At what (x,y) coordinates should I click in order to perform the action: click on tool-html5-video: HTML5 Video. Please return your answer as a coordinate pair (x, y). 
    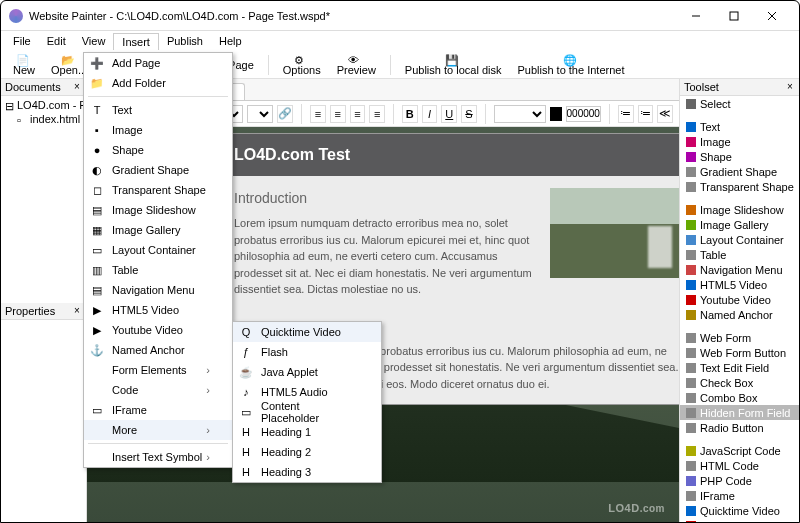
    Looking at the image, I should click on (740, 284).